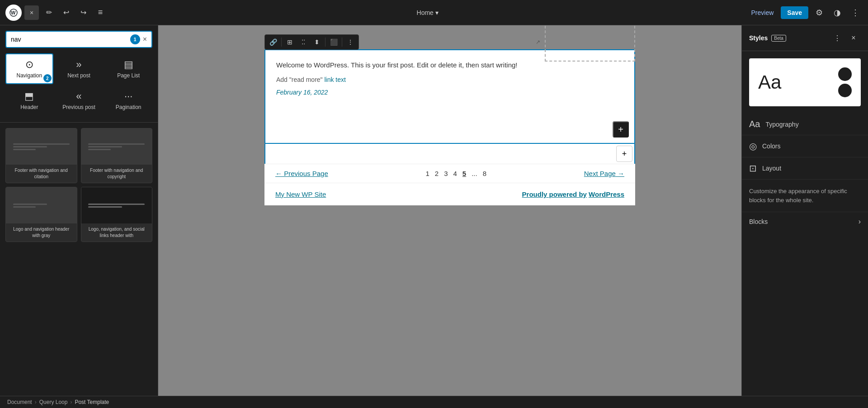 This screenshot has height=408, width=868. What do you see at coordinates (607, 195) in the screenshot?
I see `footer-wp-link: WordPress` at bounding box center [607, 195].